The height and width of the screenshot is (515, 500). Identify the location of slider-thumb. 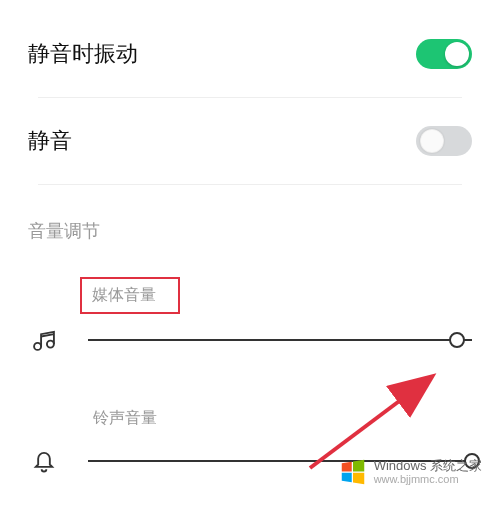
(457, 340).